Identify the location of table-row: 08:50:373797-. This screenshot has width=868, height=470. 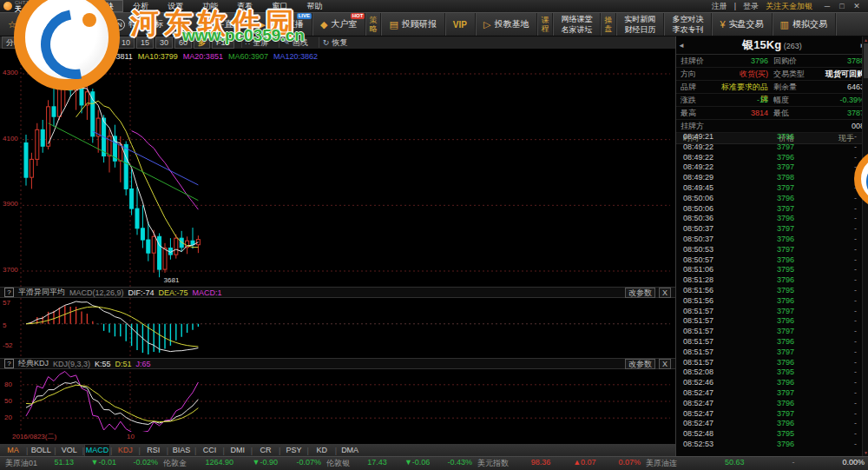
(769, 229).